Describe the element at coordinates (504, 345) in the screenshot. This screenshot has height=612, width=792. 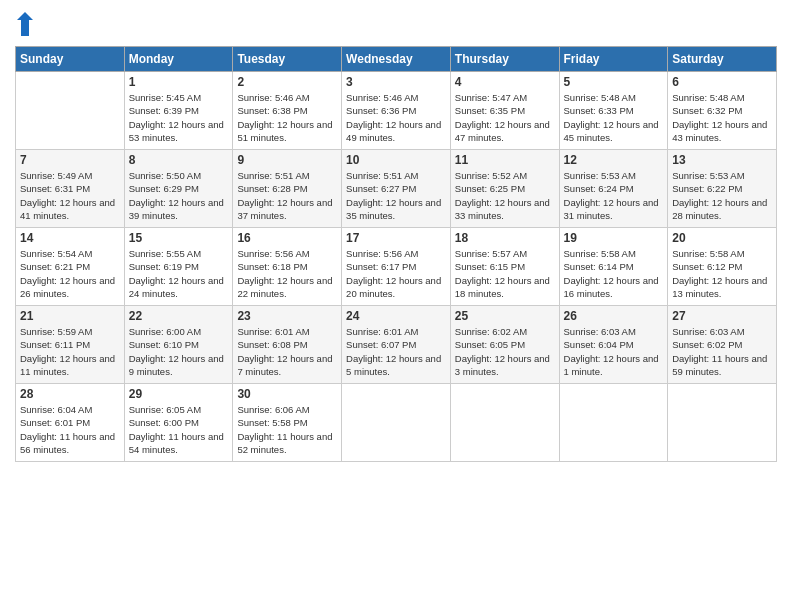
I see `calendar-cell: 25Sunrise: 6:02 AMSunset: 6:05 PMDayligh…` at that location.